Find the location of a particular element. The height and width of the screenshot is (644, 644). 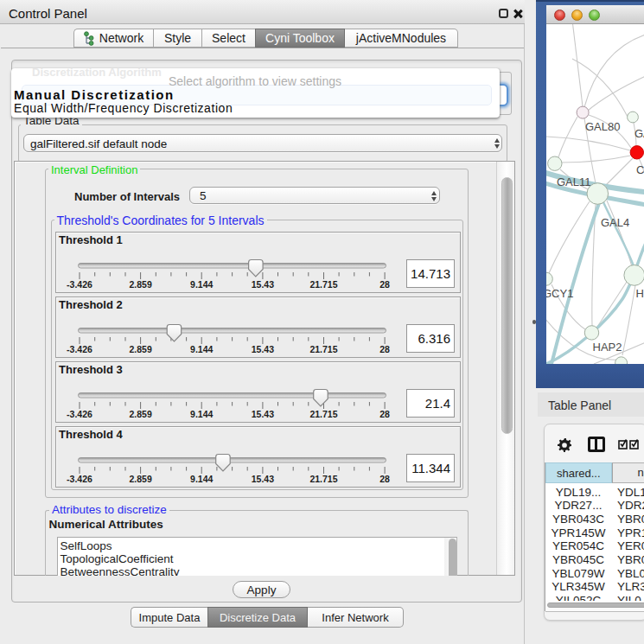

svg-text: GAL11 is located at coordinates (574, 182).